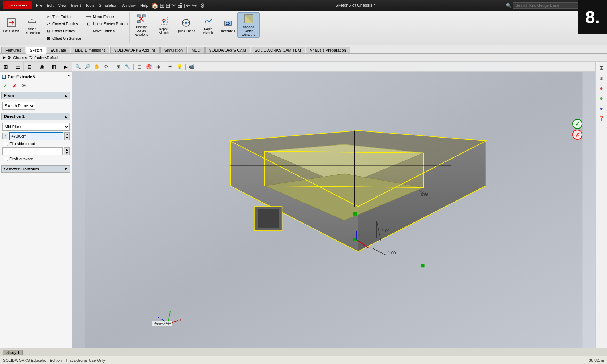 The width and height of the screenshot is (607, 364). Describe the element at coordinates (54, 360) in the screenshot. I see `status-left: SOLIDWORKS Education Edition – Instructi…` at that location.